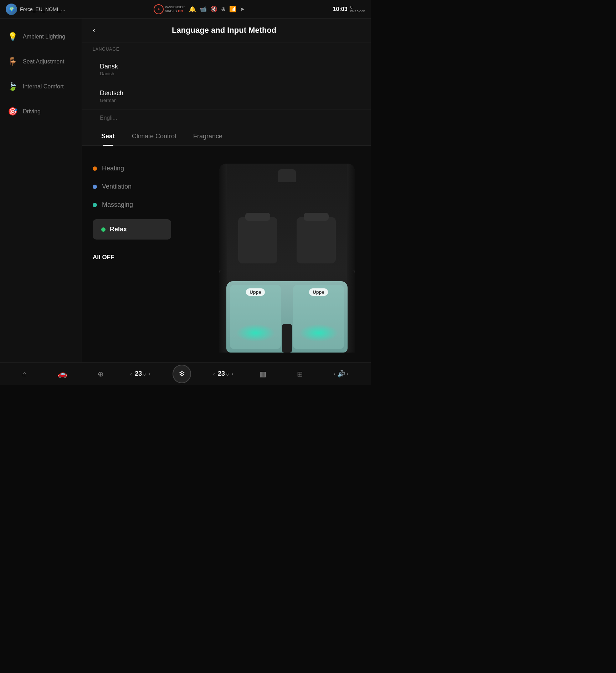 The width and height of the screenshot is (616, 673). What do you see at coordinates (143, 168) in the screenshot?
I see `heating-control: Heating` at bounding box center [143, 168].